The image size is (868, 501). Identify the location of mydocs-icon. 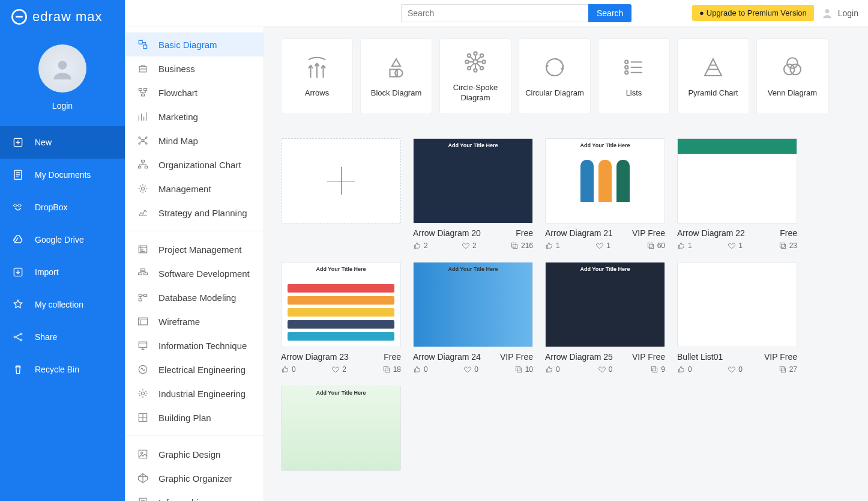
(18, 175).